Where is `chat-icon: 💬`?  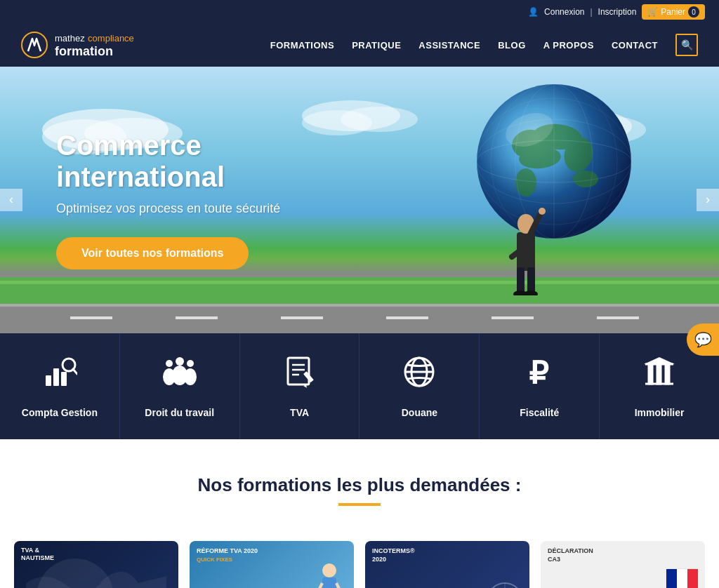 chat-icon: 💬 is located at coordinates (704, 340).